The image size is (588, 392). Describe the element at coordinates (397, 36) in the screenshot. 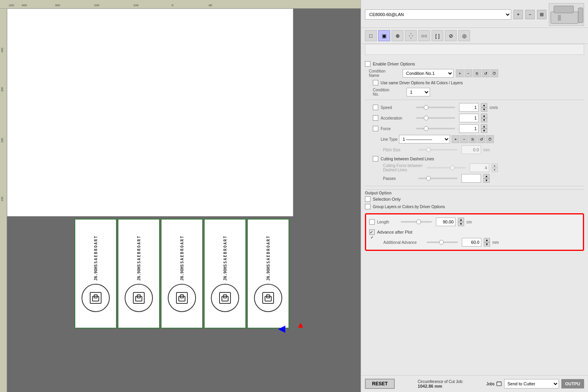

I see `tool-btn-3: ⊕` at that location.